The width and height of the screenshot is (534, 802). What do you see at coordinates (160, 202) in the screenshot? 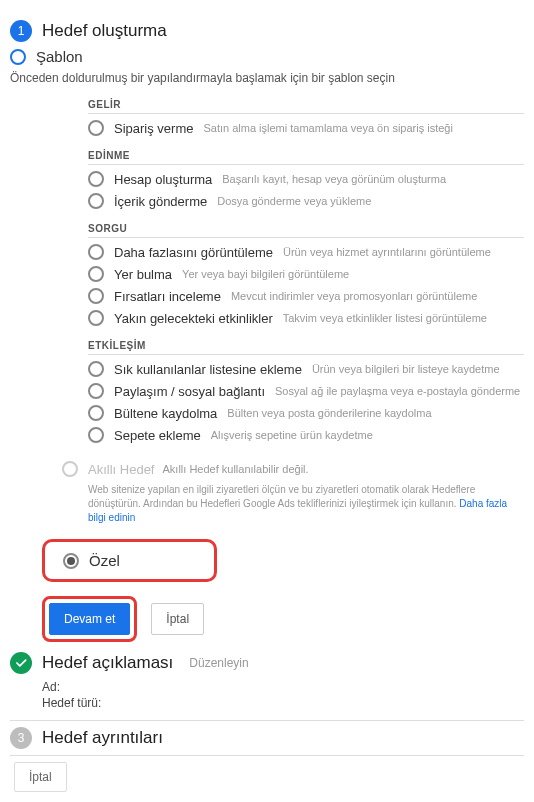
I see `option-label: İçerik gönderme` at bounding box center [160, 202].